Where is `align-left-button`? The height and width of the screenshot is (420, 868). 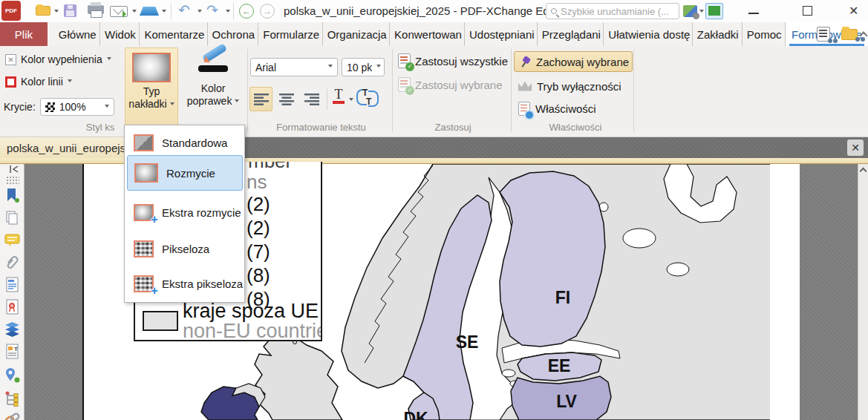 align-left-button is located at coordinates (261, 99).